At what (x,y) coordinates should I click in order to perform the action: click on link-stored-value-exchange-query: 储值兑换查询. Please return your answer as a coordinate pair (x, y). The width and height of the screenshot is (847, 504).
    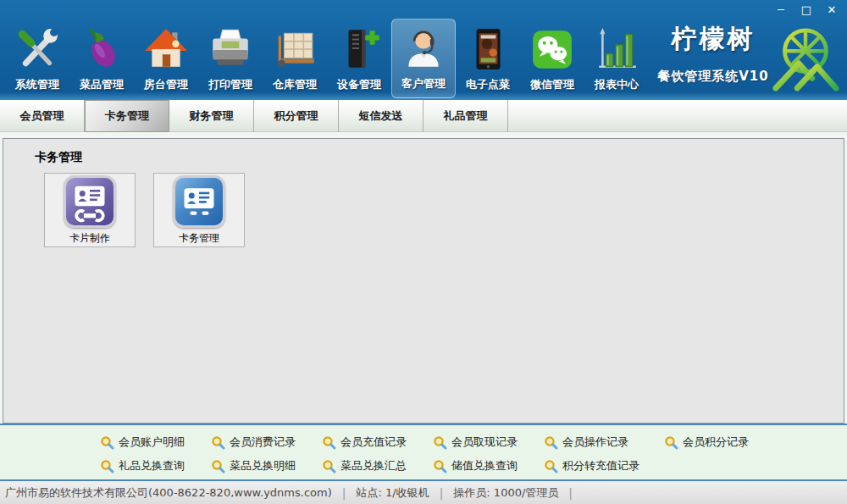
    Looking at the image, I should click on (488, 466).